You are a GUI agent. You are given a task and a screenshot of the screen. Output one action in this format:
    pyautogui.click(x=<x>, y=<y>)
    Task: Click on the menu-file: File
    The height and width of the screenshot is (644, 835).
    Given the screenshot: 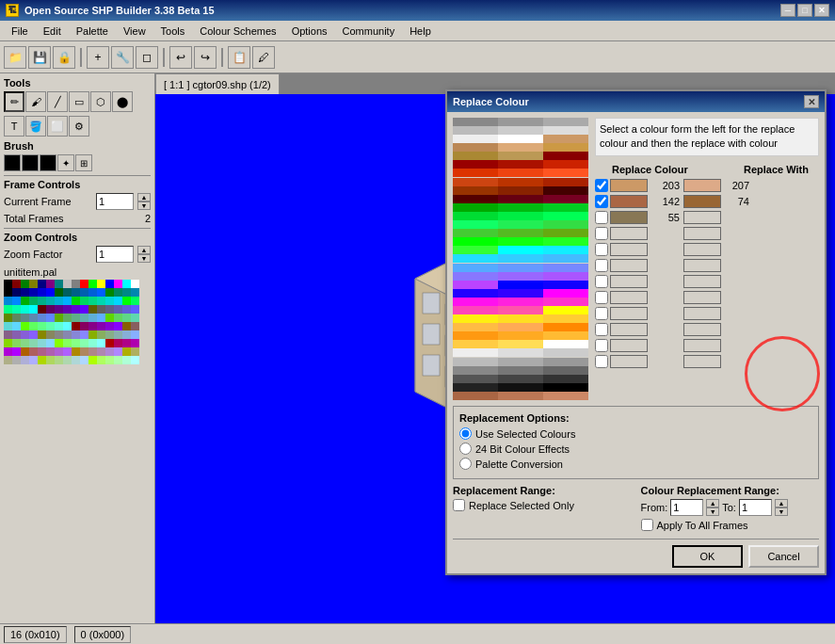 What is the action you would take?
    pyautogui.click(x=20, y=31)
    